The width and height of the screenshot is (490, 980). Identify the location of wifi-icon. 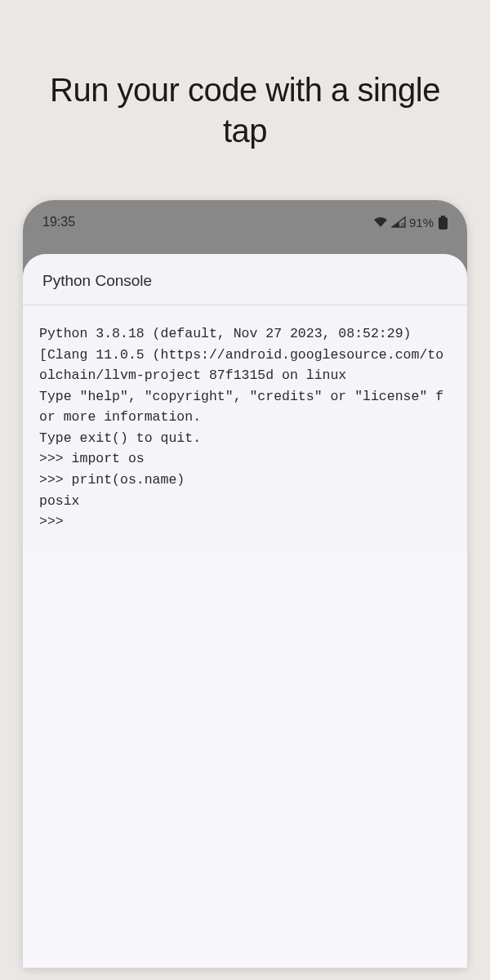
(381, 222).